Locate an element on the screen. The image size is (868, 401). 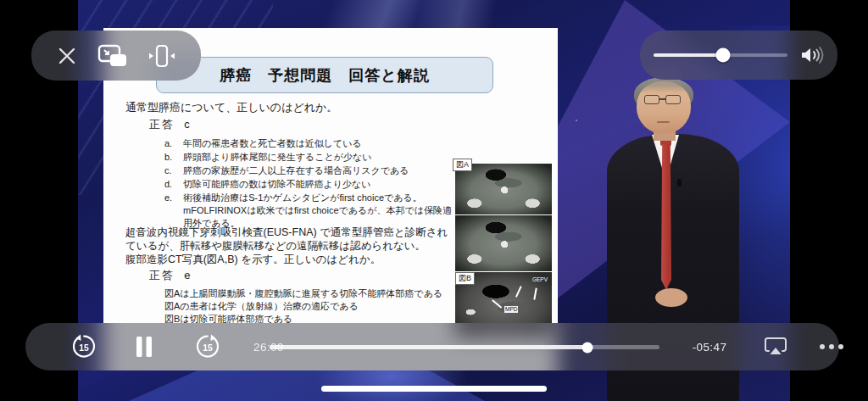
volume-slider is located at coordinates (721, 55).